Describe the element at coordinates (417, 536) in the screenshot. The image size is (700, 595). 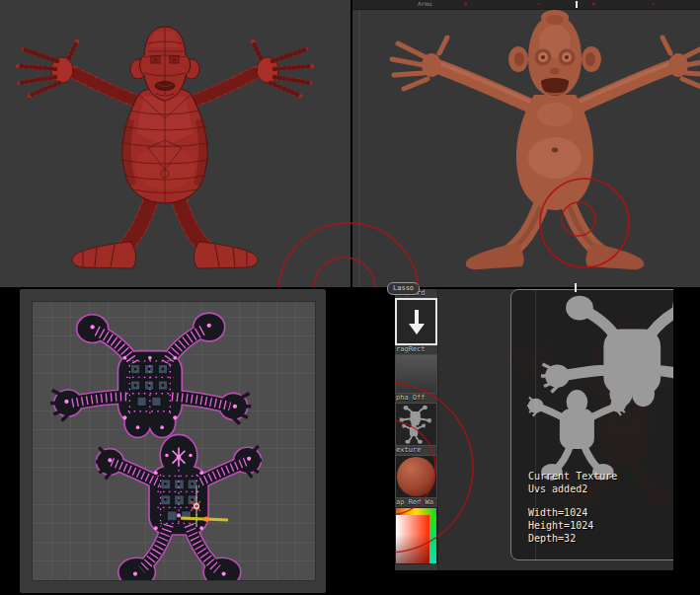
I see `color-picker` at that location.